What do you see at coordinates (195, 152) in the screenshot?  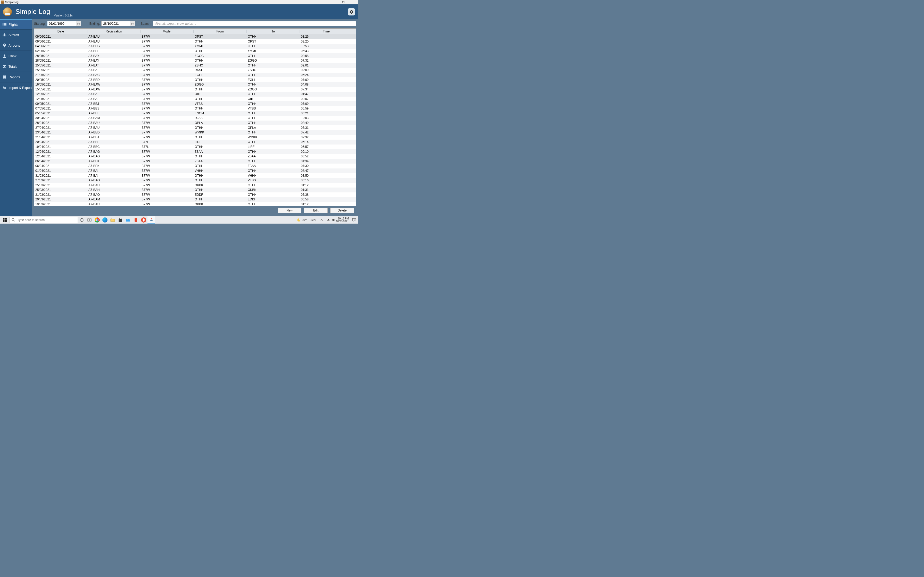 I see `table-row: 12/04/2021A7-BAGB77WZBAAOTHH09:10` at bounding box center [195, 152].